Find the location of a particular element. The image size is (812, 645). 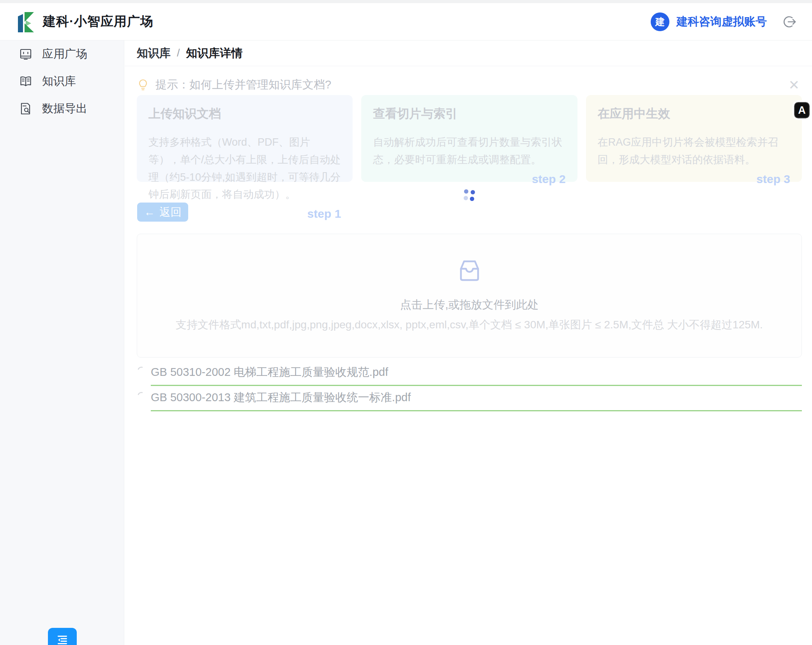

breadcrumb-parent-link: 知识库 is located at coordinates (154, 53).